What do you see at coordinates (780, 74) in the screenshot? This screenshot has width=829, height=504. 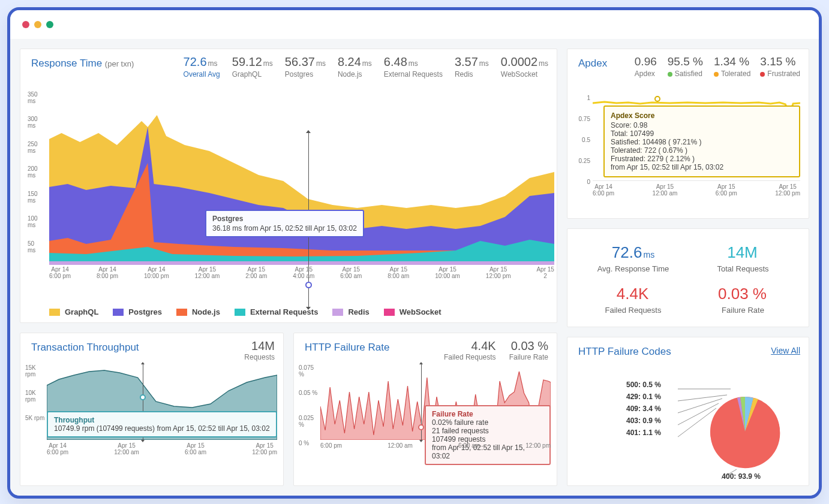 I see `metric-label: Frustrated` at bounding box center [780, 74].